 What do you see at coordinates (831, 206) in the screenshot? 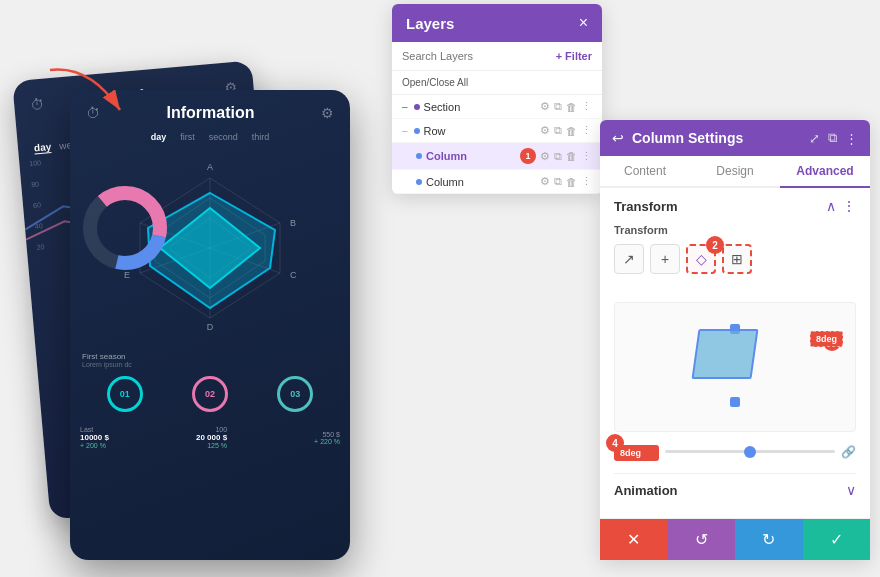
I see `section-collapse-icon: ∧` at bounding box center [831, 206].